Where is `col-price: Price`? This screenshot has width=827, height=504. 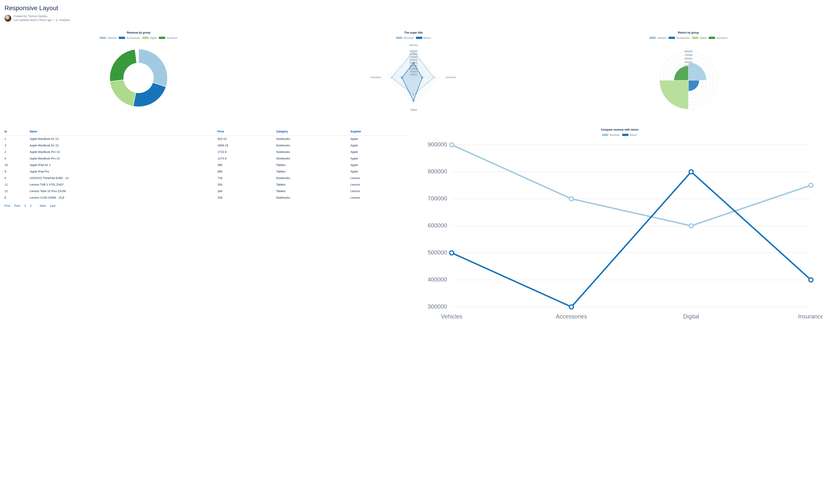 col-price: Price is located at coordinates (247, 132).